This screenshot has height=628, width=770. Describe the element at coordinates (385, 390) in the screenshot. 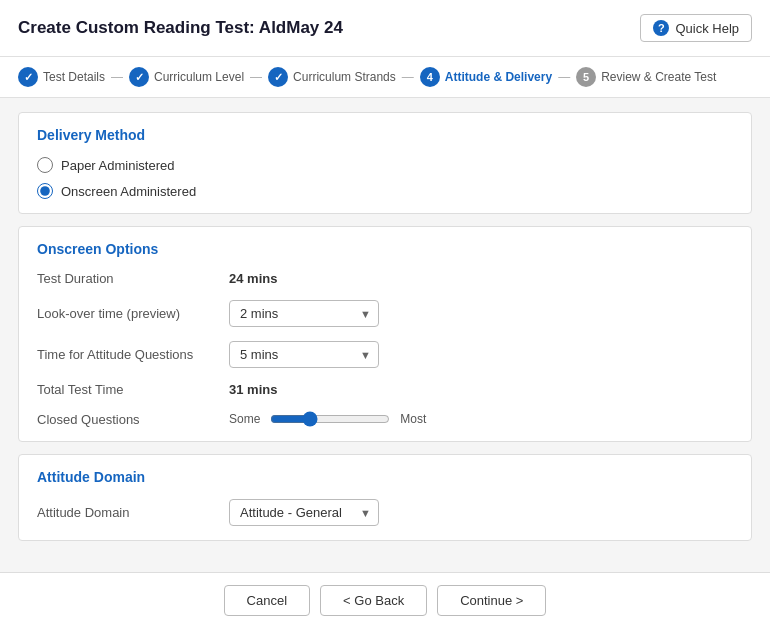

I see `total-test-time-row: Total Test Time 31 mins` at that location.